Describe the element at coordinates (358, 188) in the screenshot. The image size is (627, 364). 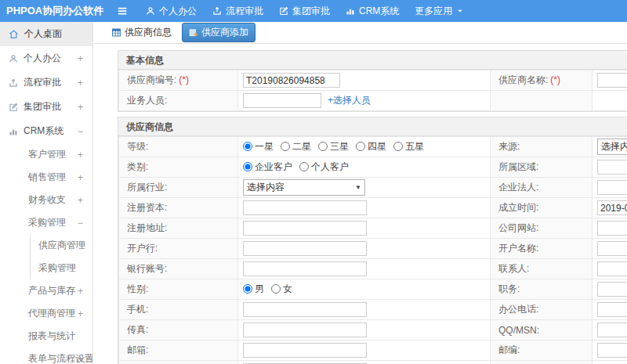
I see `dropdown-caret-icon: ▼` at that location.